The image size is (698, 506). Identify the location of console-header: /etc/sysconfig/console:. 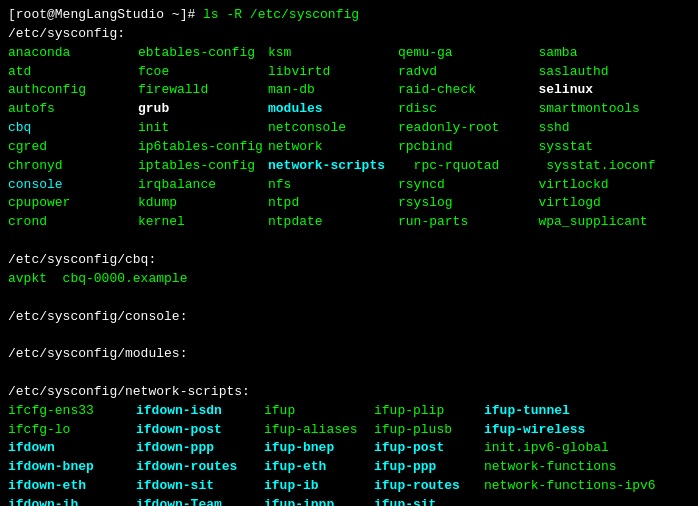
(349, 318).